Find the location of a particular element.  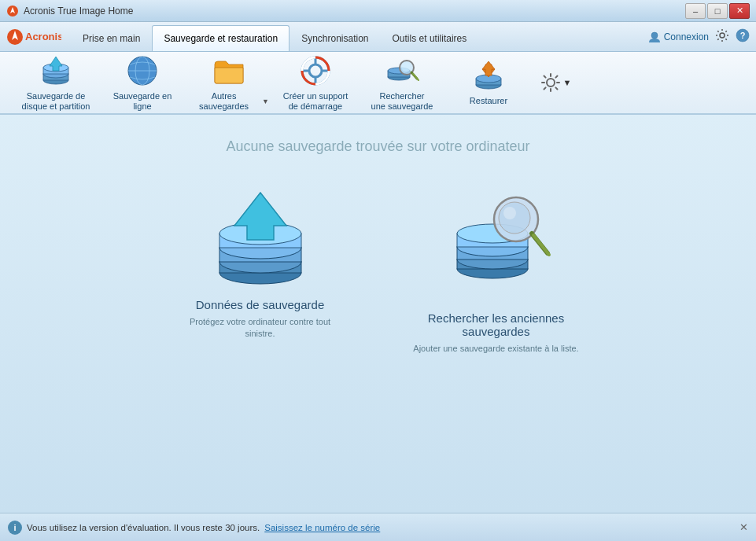

toolbar-restaurer: Restaurer is located at coordinates (489, 83).